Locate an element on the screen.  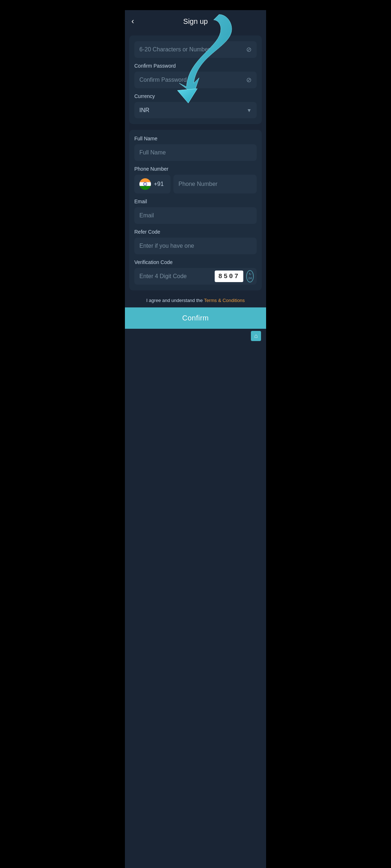
email-input is located at coordinates (196, 216).